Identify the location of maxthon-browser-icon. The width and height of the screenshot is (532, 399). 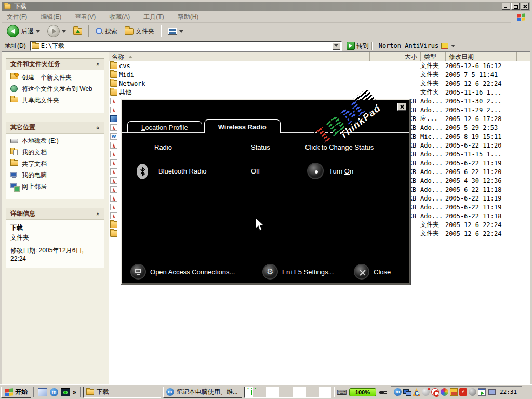
(54, 392).